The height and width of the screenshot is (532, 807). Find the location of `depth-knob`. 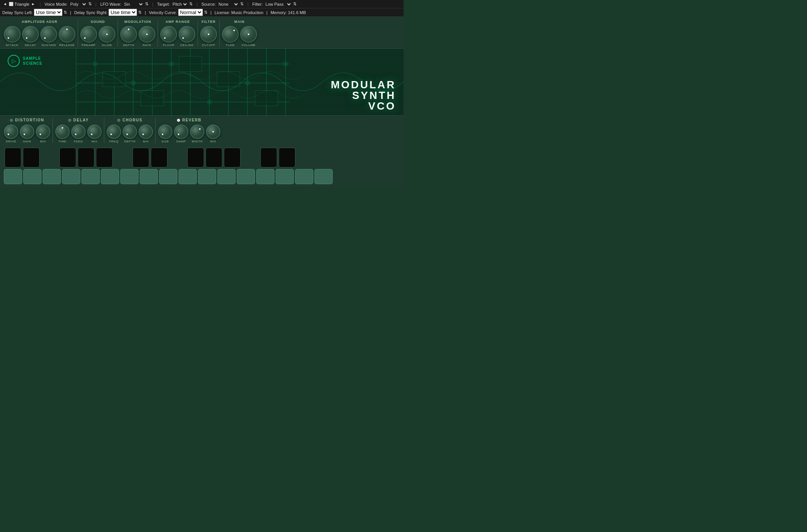

depth-knob is located at coordinates (129, 34).